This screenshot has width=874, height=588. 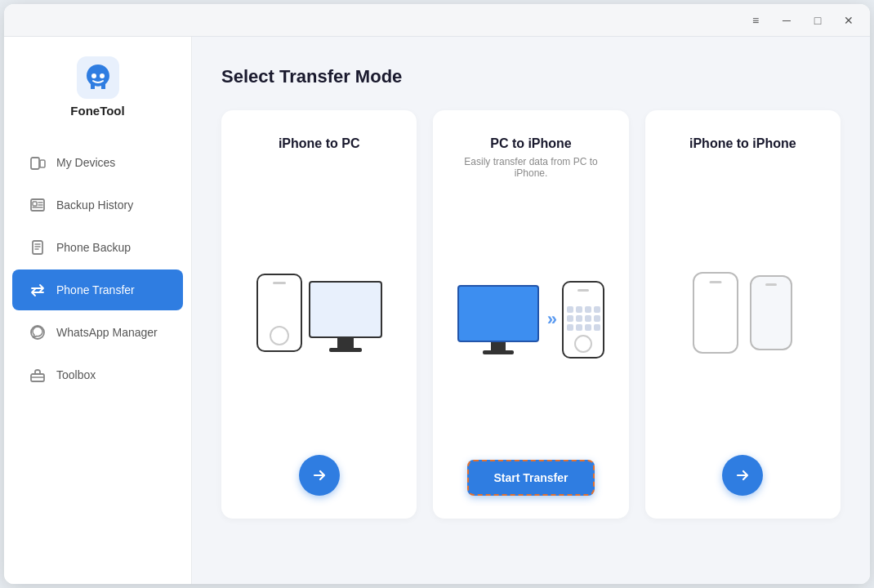 What do you see at coordinates (86, 163) in the screenshot?
I see `sidebar-label-my-devices: My Devices` at bounding box center [86, 163].